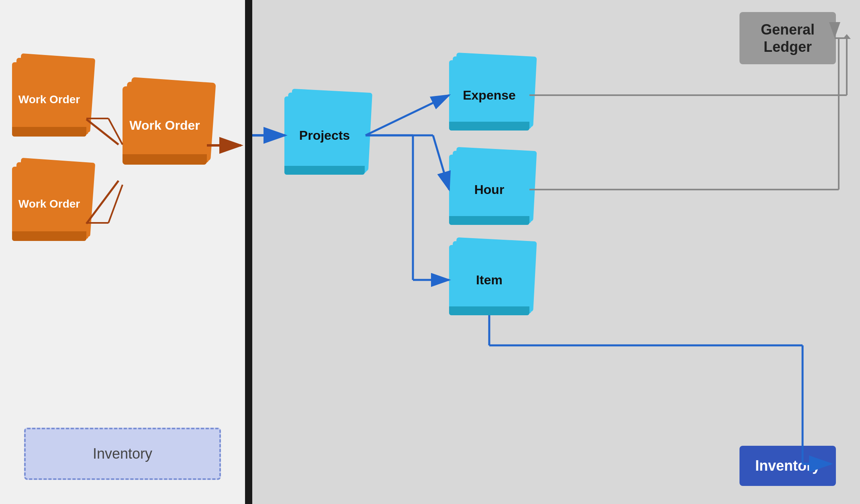  What do you see at coordinates (489, 96) in the screenshot?
I see `expense-label: Expense` at bounding box center [489, 96].